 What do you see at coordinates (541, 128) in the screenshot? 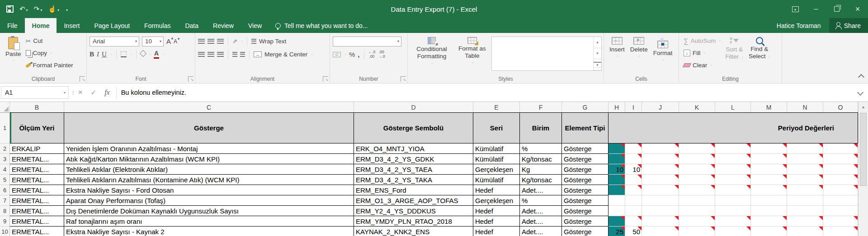
I see `header-cell-F1: Birim` at bounding box center [541, 128].